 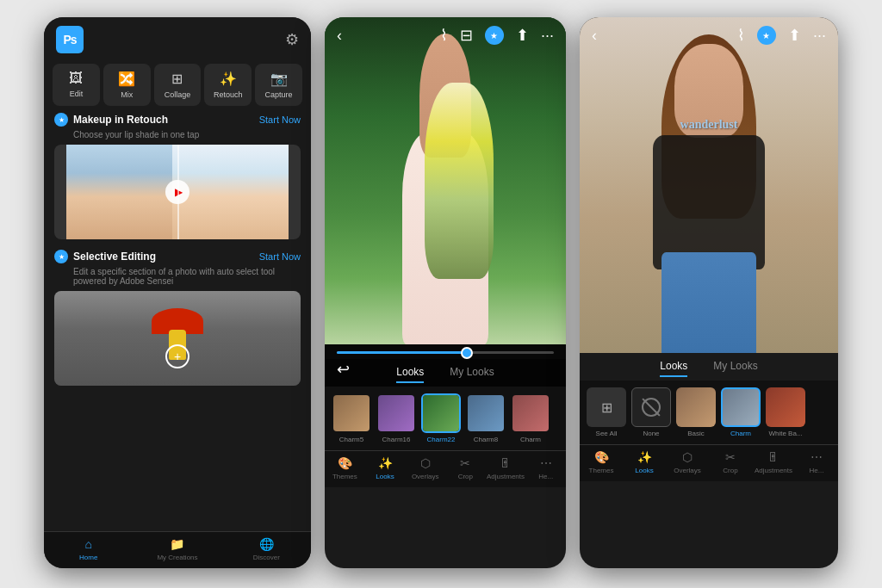 What do you see at coordinates (546, 468) in the screenshot?
I see `nav2-more: ⋯ He...` at bounding box center [546, 468].